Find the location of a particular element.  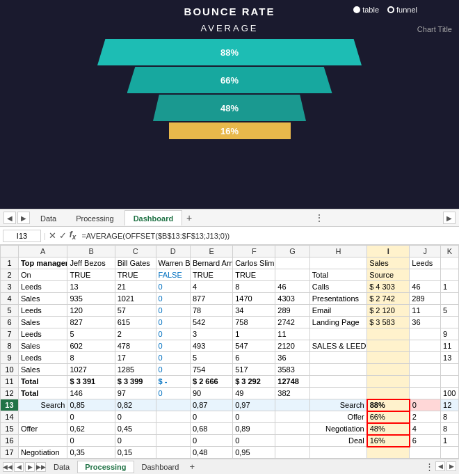

cell-reference is located at coordinates (22, 236).